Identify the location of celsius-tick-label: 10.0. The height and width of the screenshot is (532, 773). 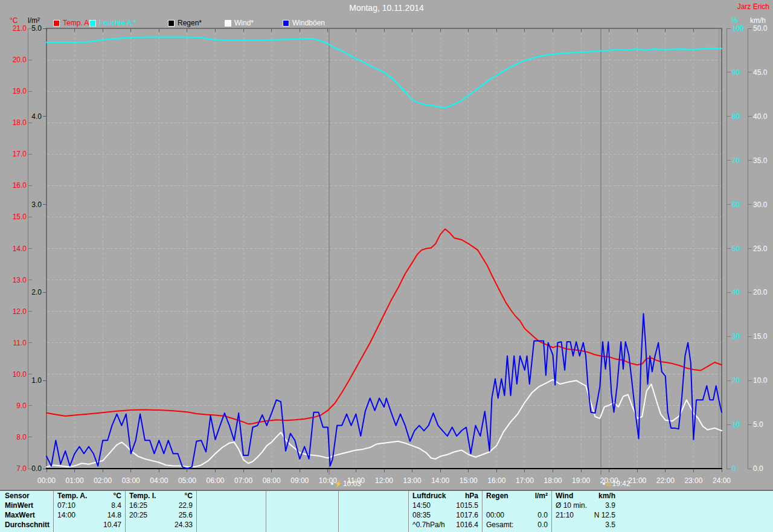
(20, 374).